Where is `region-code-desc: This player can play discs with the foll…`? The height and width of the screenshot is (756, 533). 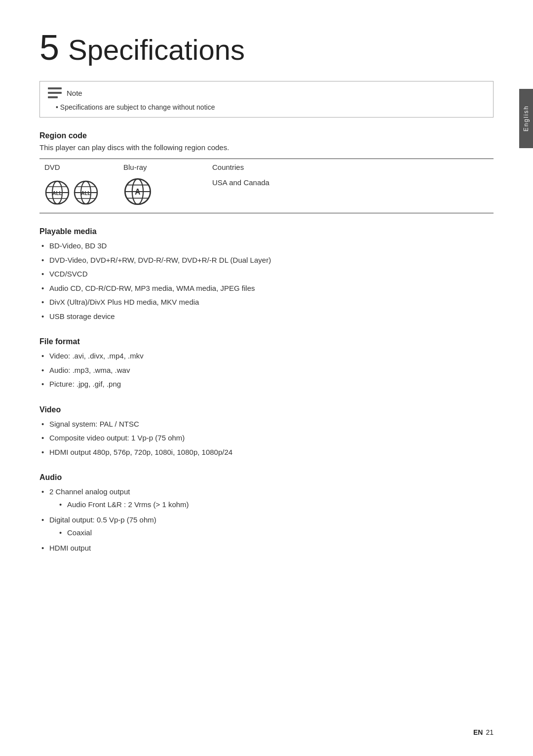 region-code-desc: This player can play discs with the foll… is located at coordinates (266, 147).